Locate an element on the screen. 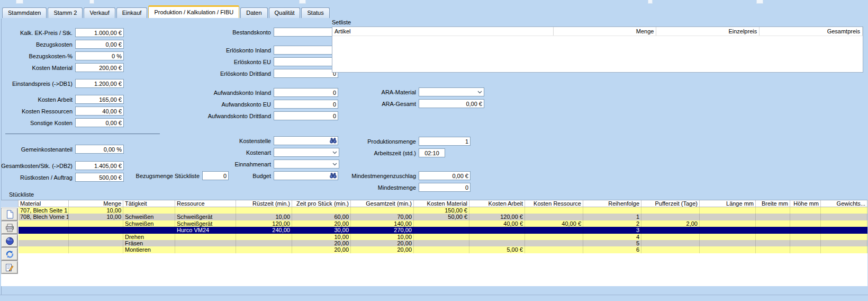  stueckliste-row: Montieren20,0020,005,00 €6 is located at coordinates (443, 250).